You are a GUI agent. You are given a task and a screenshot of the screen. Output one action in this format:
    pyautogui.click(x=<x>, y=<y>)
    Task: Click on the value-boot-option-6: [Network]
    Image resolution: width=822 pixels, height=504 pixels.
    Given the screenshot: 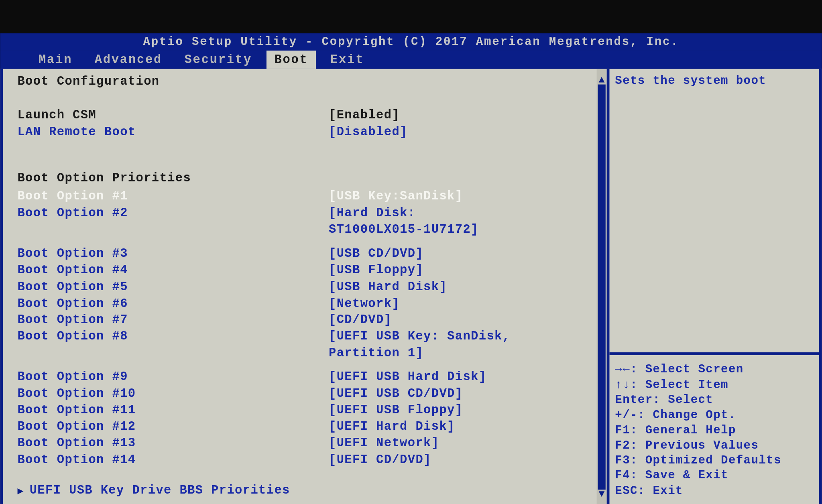 What is the action you would take?
    pyautogui.click(x=465, y=303)
    